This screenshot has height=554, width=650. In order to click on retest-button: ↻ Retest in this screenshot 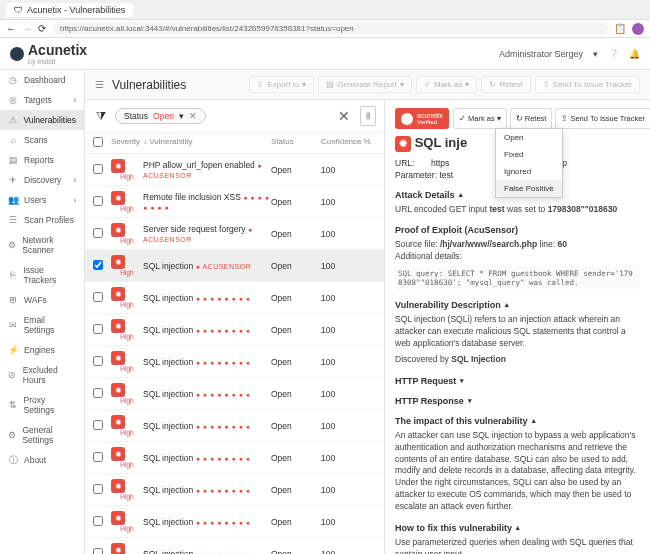, I will do `click(506, 84)`.